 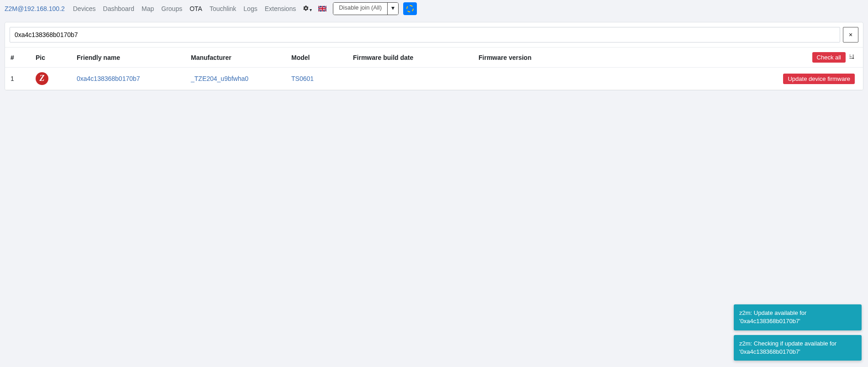 I want to click on nav-map: Map, so click(x=148, y=9).